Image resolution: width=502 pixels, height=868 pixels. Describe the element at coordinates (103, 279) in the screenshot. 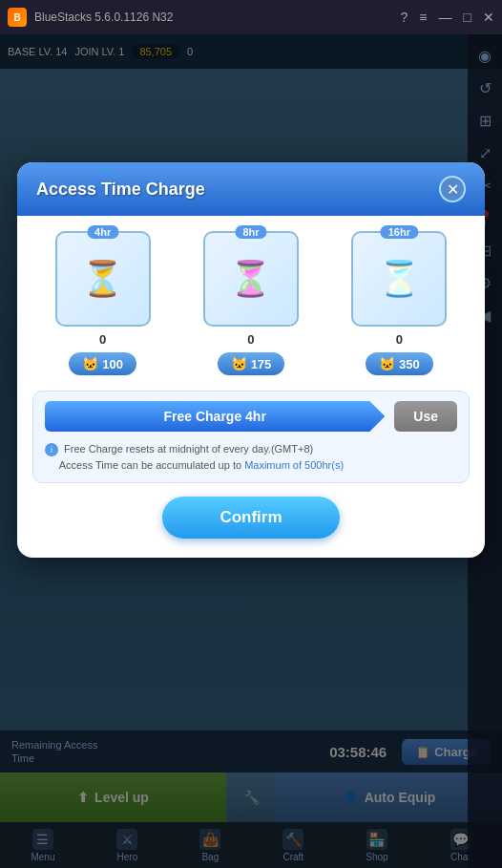

I see `hourglass-4hr: ⏳` at that location.